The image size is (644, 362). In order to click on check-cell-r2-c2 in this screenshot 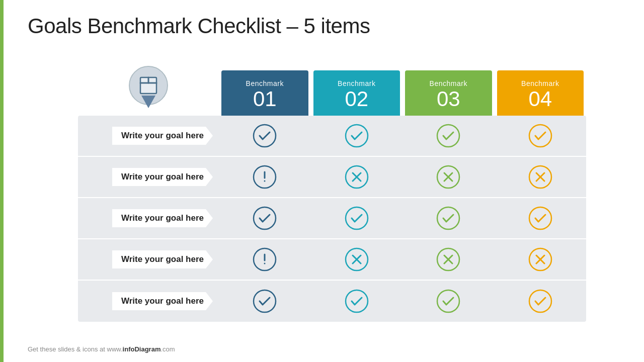, I will do `click(357, 177)`.